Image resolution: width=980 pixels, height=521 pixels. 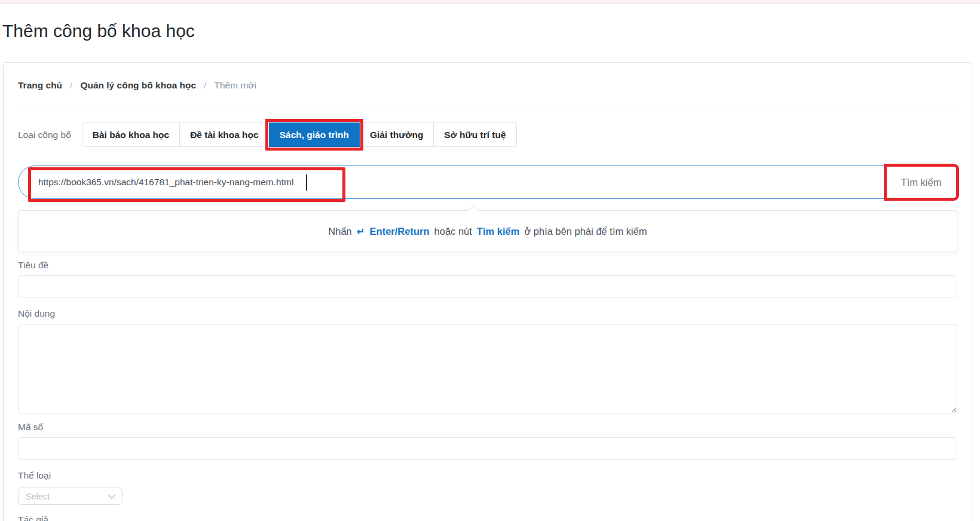 I want to click on field-category: Thể loại Select, so click(x=488, y=488).